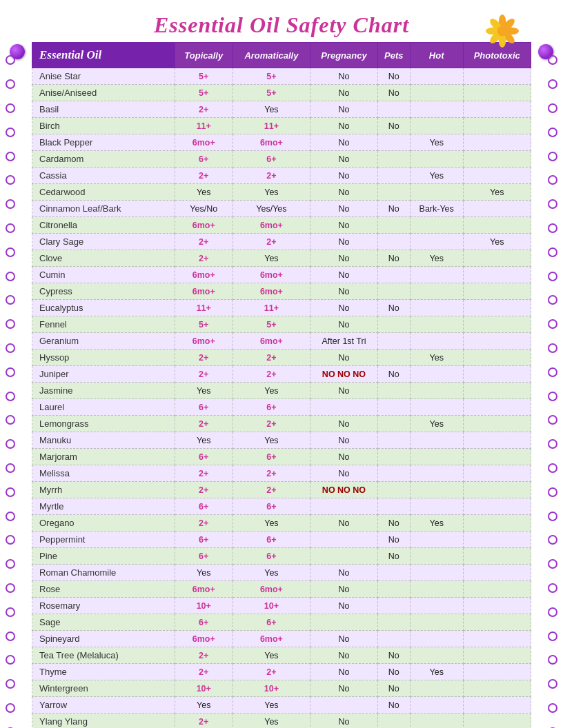  What do you see at coordinates (344, 374) in the screenshot?
I see `cell-pregnancy: NO NO NO` at bounding box center [344, 374].